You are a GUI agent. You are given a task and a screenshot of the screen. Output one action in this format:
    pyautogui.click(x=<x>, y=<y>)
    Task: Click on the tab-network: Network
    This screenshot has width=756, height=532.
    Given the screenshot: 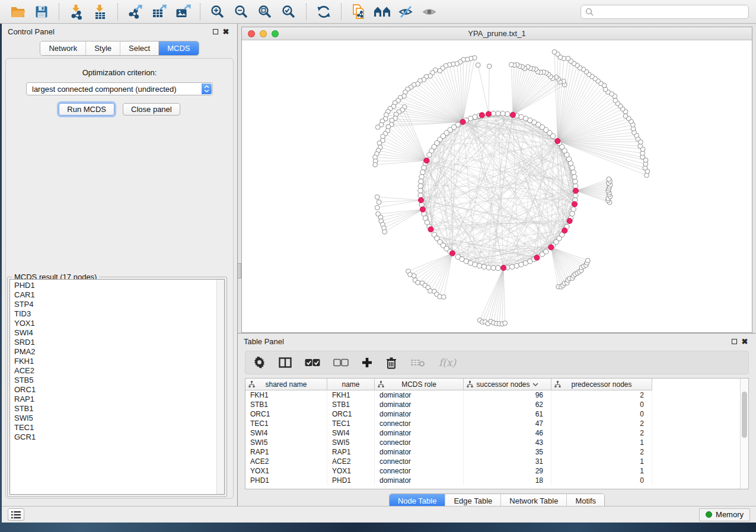 What is the action you would take?
    pyautogui.click(x=63, y=49)
    